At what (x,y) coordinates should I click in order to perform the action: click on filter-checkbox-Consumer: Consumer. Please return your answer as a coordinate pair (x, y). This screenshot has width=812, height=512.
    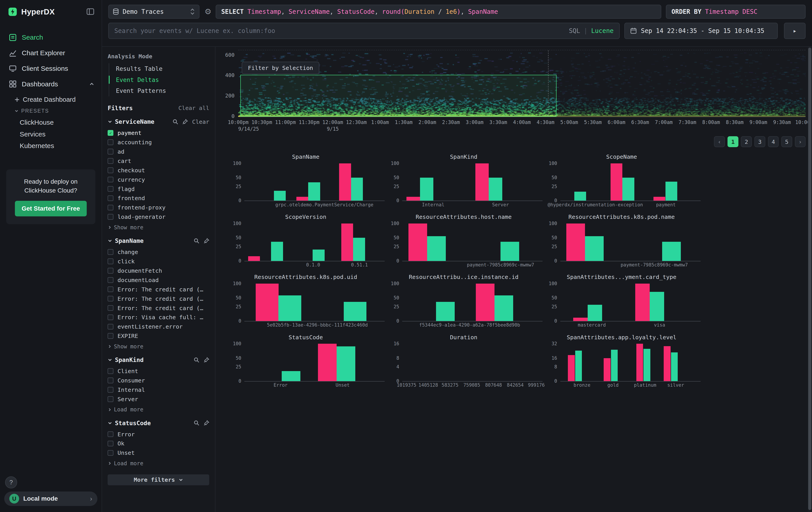
    Looking at the image, I should click on (158, 380).